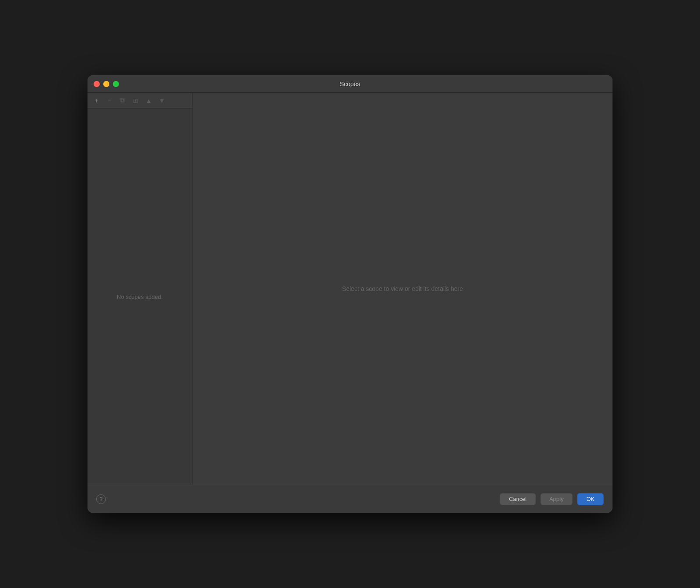  What do you see at coordinates (350, 499) in the screenshot?
I see `footer: ? Cancel Apply OK` at bounding box center [350, 499].